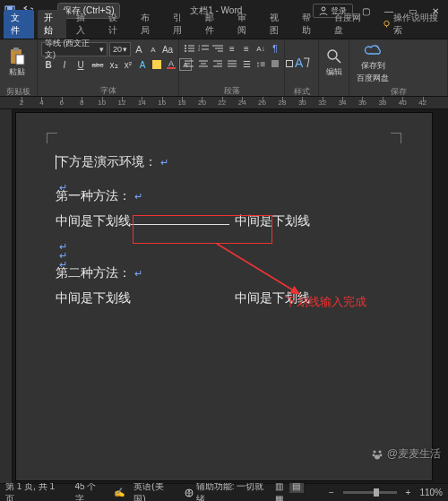  What do you see at coordinates (409, 493) in the screenshot?
I see `zoom-in-button: +` at bounding box center [409, 493].